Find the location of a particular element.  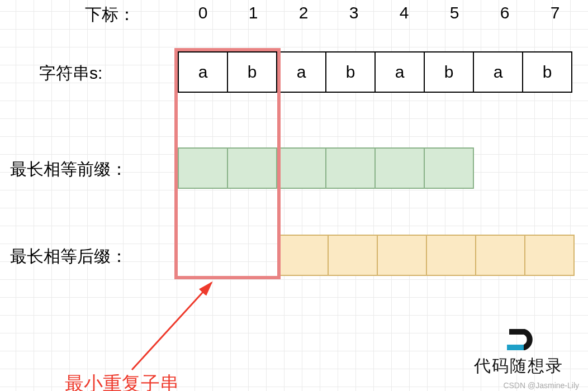

index-row-label: 下标： is located at coordinates (110, 15).